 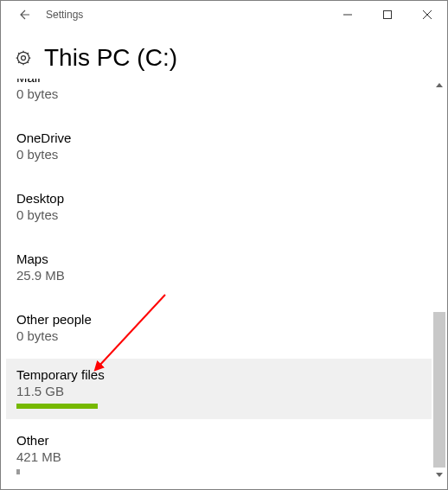 I want to click on gear-icon, so click(x=23, y=58).